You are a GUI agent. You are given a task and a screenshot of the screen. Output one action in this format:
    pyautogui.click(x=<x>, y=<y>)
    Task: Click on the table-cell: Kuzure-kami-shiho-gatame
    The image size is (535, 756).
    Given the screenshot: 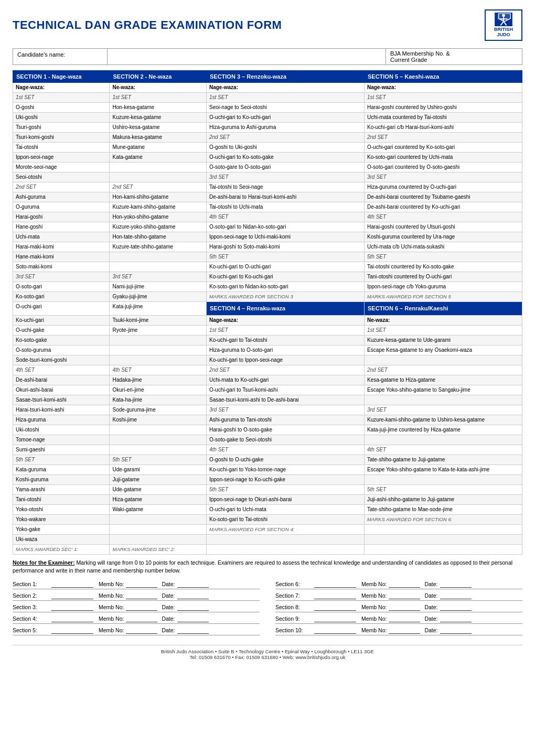 What is the action you would take?
    pyautogui.click(x=158, y=208)
    